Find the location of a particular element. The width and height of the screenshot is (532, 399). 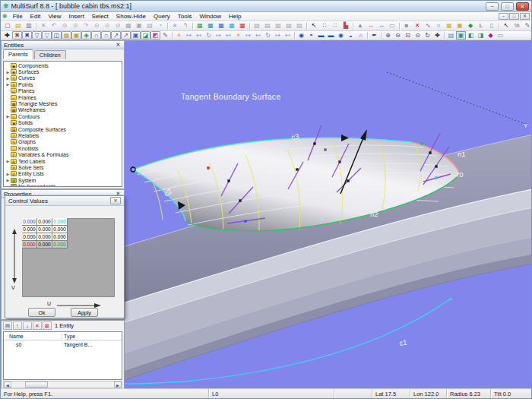

show-bulb-2-icon: ☀ is located at coordinates (239, 35).